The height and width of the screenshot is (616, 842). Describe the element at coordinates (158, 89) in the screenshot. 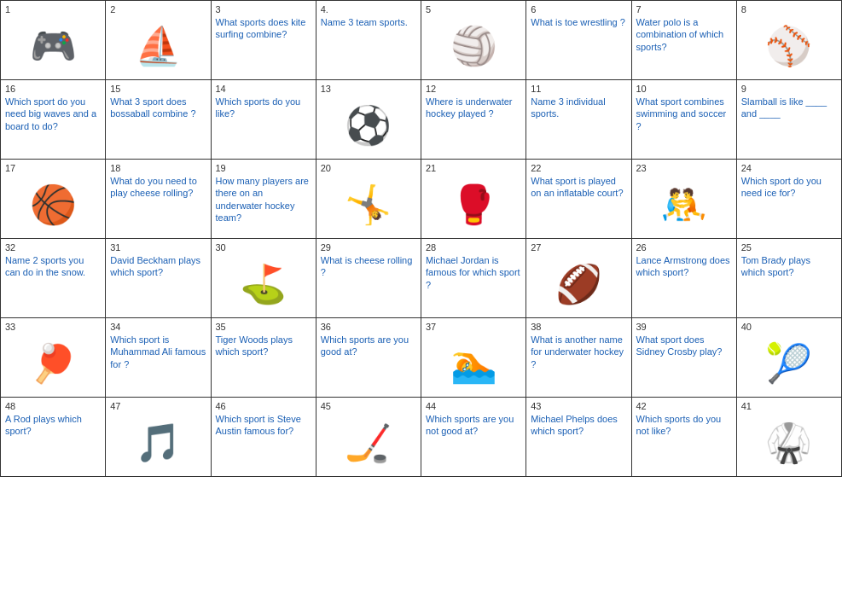

I see `cell-num-15: 15` at that location.